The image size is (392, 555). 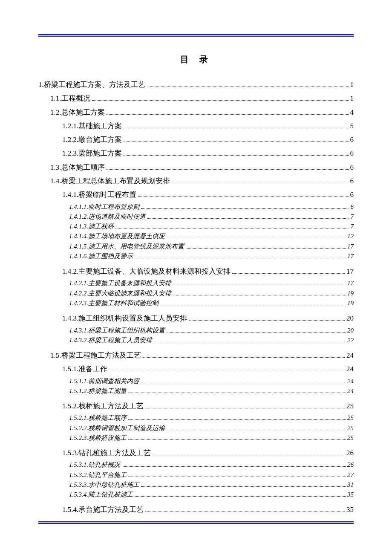 I want to click on toc-entry: 1.桥梁工程施工方案、方法及工艺1, so click(x=196, y=85).